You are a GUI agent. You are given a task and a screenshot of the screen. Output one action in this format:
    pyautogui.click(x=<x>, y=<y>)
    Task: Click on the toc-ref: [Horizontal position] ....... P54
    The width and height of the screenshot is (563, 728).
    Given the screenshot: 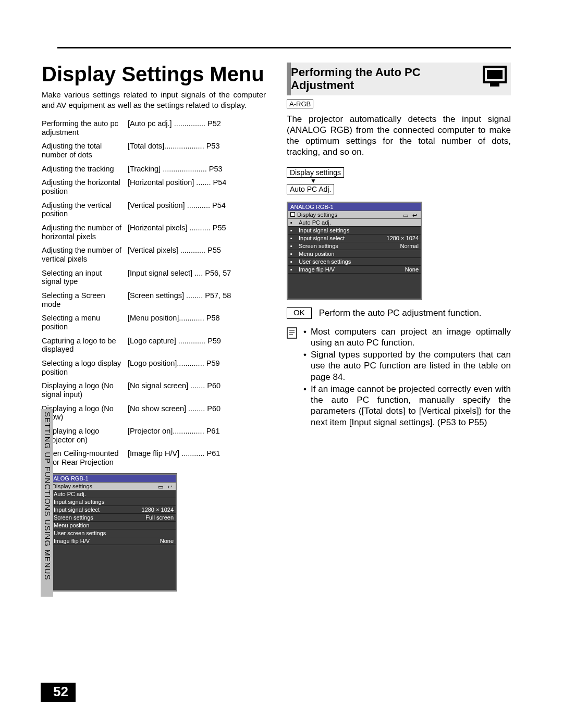 What is the action you would take?
    pyautogui.click(x=197, y=187)
    